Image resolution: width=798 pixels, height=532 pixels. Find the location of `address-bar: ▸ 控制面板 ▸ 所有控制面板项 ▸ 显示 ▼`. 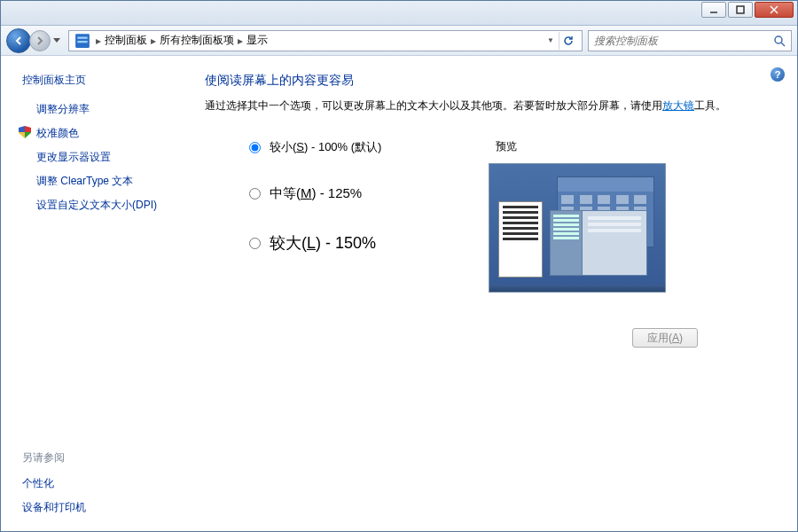

address-bar: ▸ 控制面板 ▸ 所有控制面板项 ▸ 显示 ▼ is located at coordinates (325, 41).